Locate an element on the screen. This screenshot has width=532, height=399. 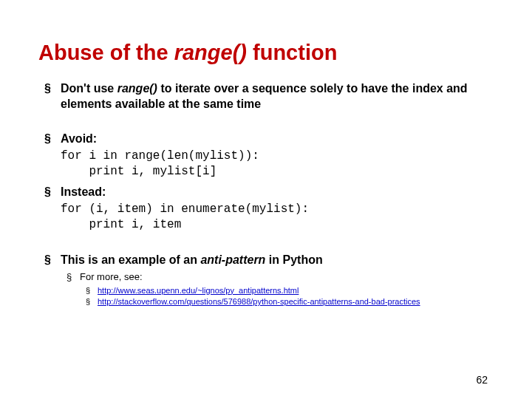
antipattern-pre: This is an example of an is located at coordinates (130, 260).